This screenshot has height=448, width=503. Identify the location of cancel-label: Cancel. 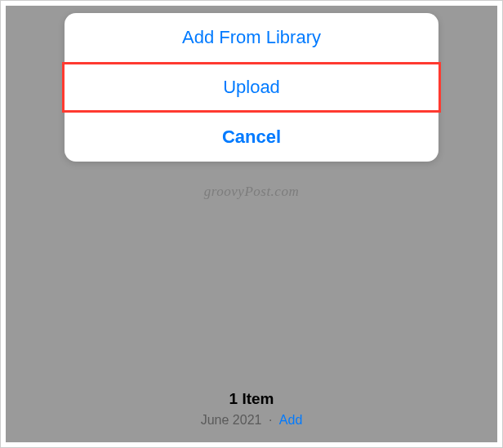
(252, 137).